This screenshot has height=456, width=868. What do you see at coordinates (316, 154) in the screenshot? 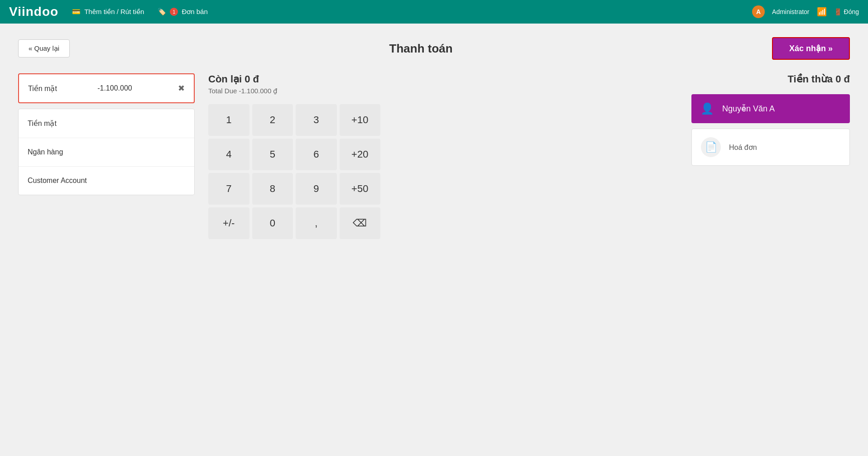
I see `numpad-6: 6` at bounding box center [316, 154].